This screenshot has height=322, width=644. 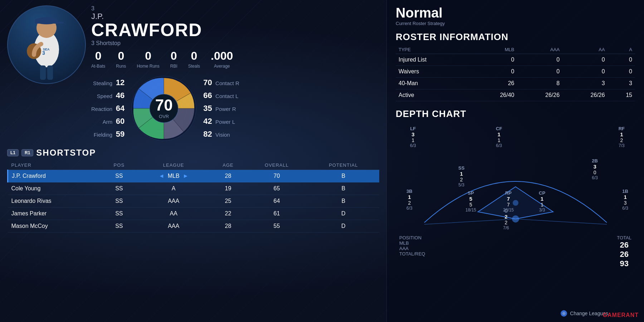 What do you see at coordinates (515, 73) in the screenshot?
I see `roster-table: TYPE MLB AAA AA A Injured List 0 0 0 0 W…` at bounding box center [515, 73].